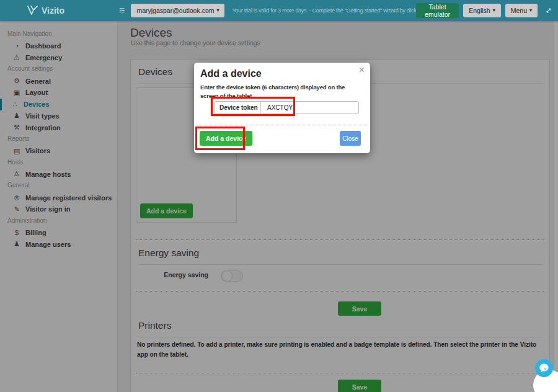 This screenshot has height=392, width=558. Describe the element at coordinates (438, 11) in the screenshot. I see `tablet-emulator-button: Tablet emulator` at that location.